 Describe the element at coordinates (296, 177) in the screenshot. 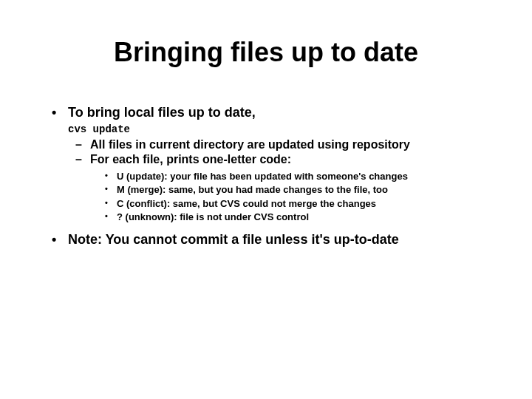

I see `list-item: U (update): your file has been updated w…` at that location.